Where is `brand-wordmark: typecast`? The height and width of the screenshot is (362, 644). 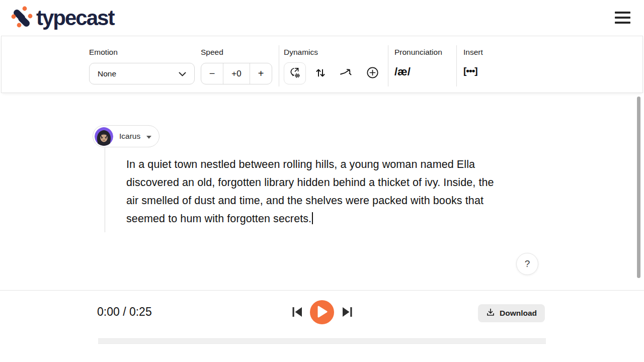
brand-wordmark: typecast is located at coordinates (75, 18).